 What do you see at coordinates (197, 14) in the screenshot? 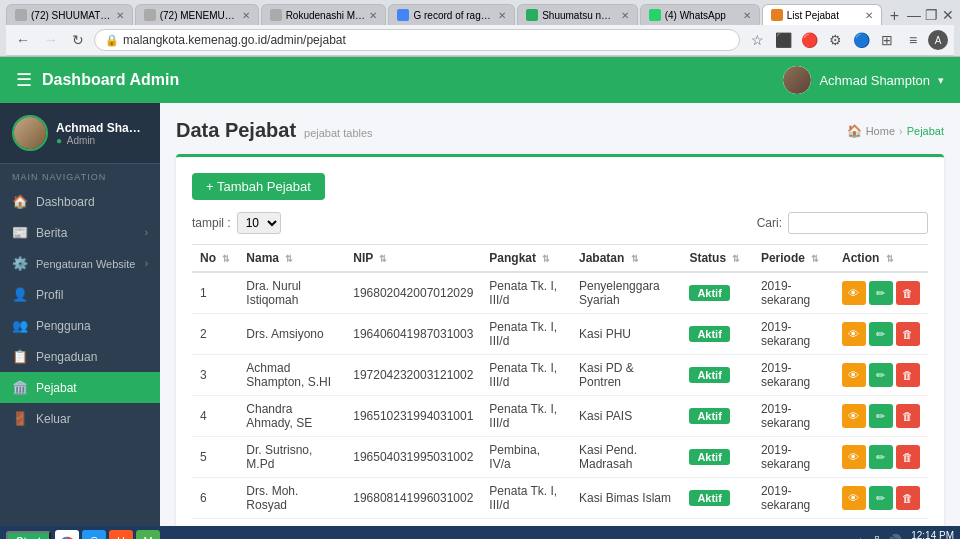
I see `tab-2: (72) MENEMUKAN:... ✕` at bounding box center [197, 14].